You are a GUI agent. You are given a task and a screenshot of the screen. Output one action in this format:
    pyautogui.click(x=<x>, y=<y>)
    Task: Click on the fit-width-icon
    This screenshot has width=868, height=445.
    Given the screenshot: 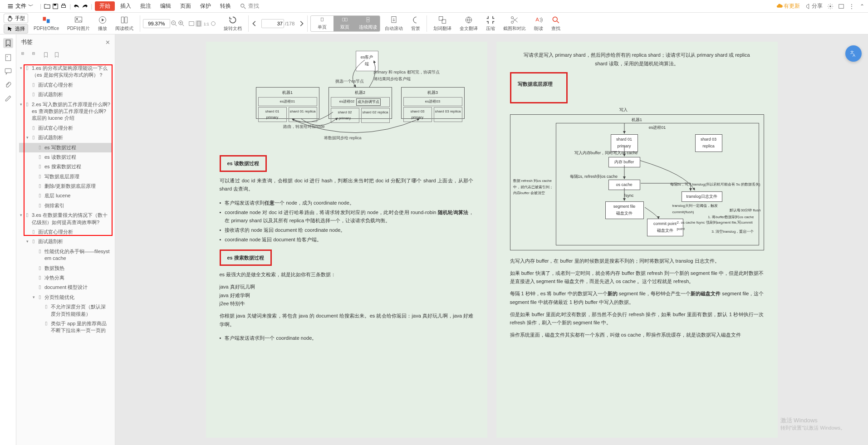 What is the action you would take?
    pyautogui.click(x=191, y=24)
    